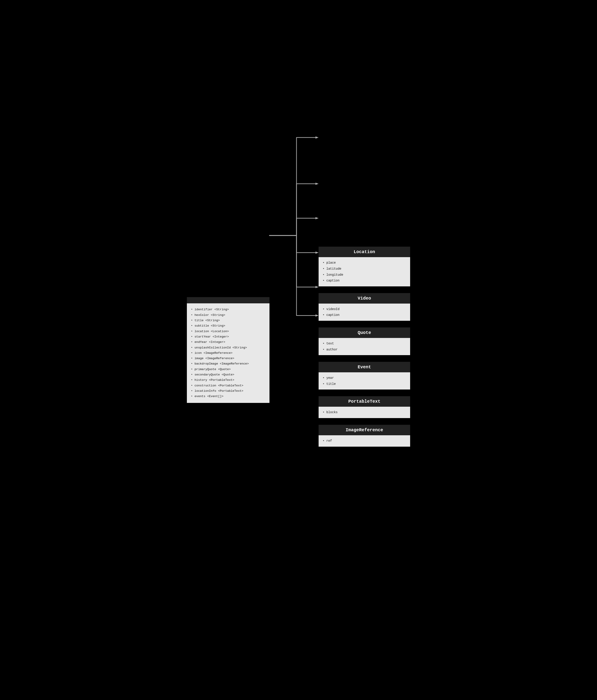 The image size is (597, 700). I want to click on wonder-box: identifier <String>hexColor <String>titl…, so click(228, 350).